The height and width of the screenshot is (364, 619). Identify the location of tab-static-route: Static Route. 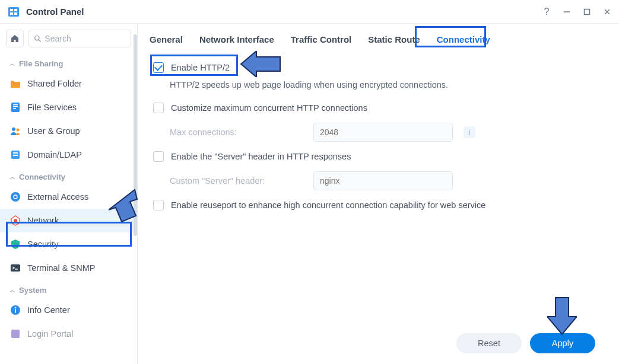
(394, 39).